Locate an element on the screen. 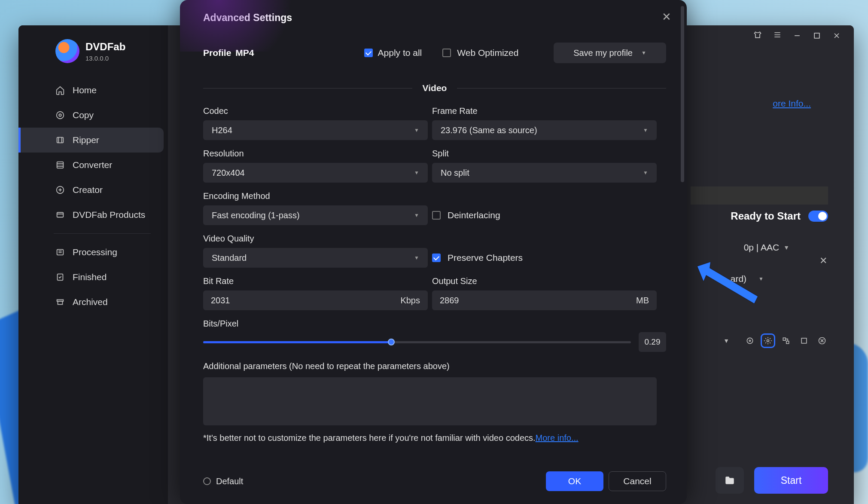  dialog-title: Advanced Settings is located at coordinates (435, 18).